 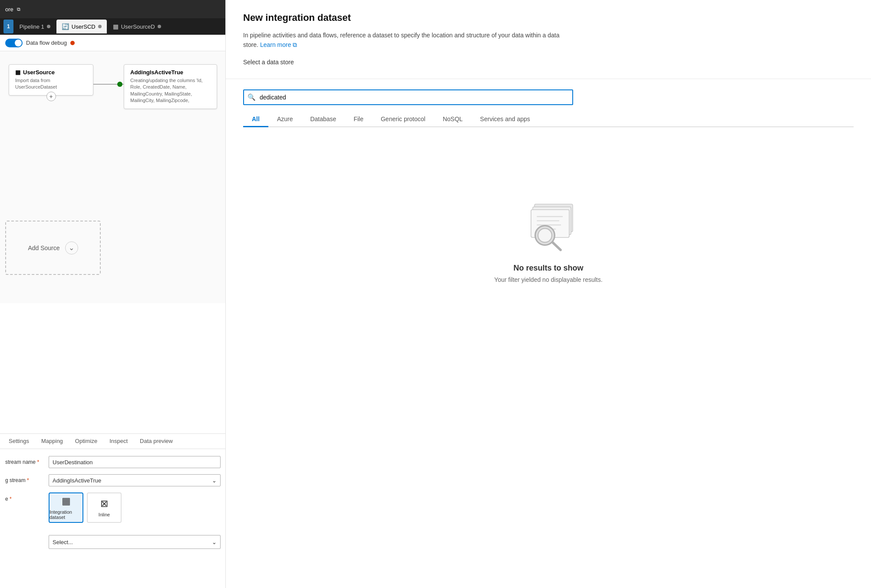 What do you see at coordinates (9, 26) in the screenshot?
I see `tab-num: 1` at bounding box center [9, 26].